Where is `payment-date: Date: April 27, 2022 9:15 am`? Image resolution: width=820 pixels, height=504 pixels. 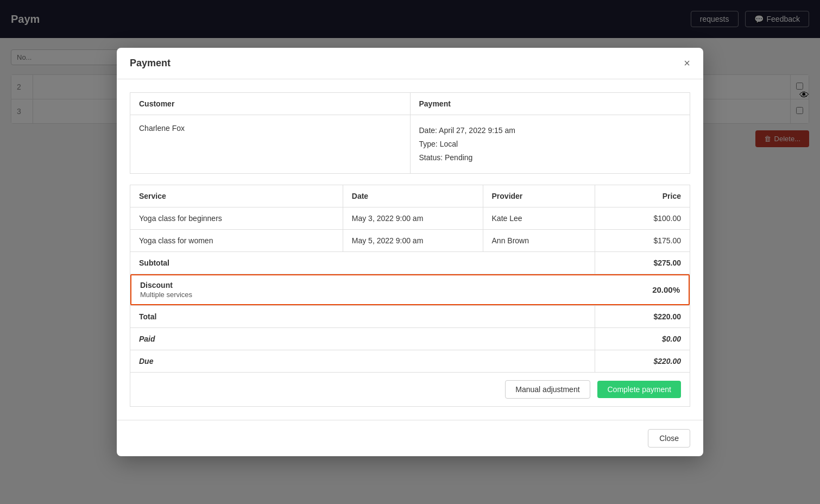
payment-date: Date: April 27, 2022 9:15 am is located at coordinates (551, 130).